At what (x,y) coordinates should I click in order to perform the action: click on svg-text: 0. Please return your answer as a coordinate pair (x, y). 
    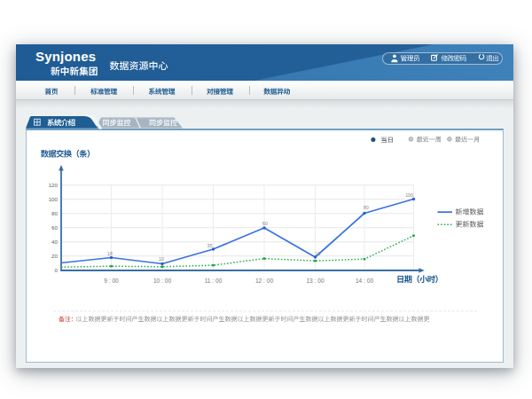
    Looking at the image, I should click on (57, 270).